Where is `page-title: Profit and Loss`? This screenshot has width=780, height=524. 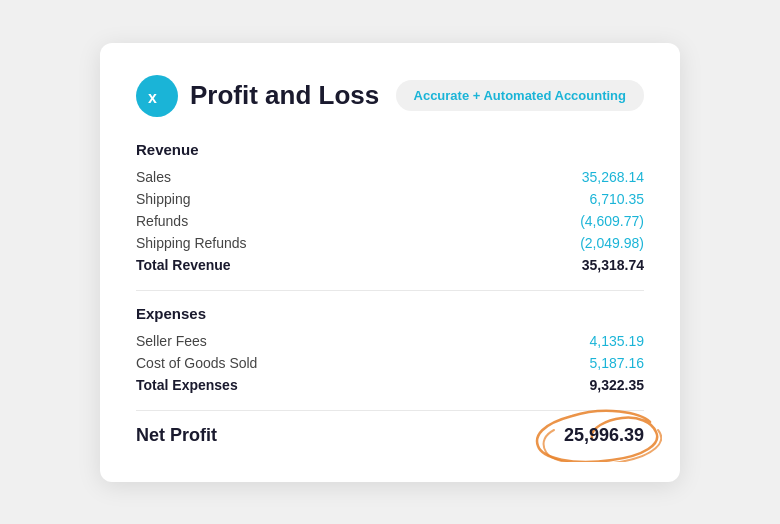 page-title: Profit and Loss is located at coordinates (284, 96).